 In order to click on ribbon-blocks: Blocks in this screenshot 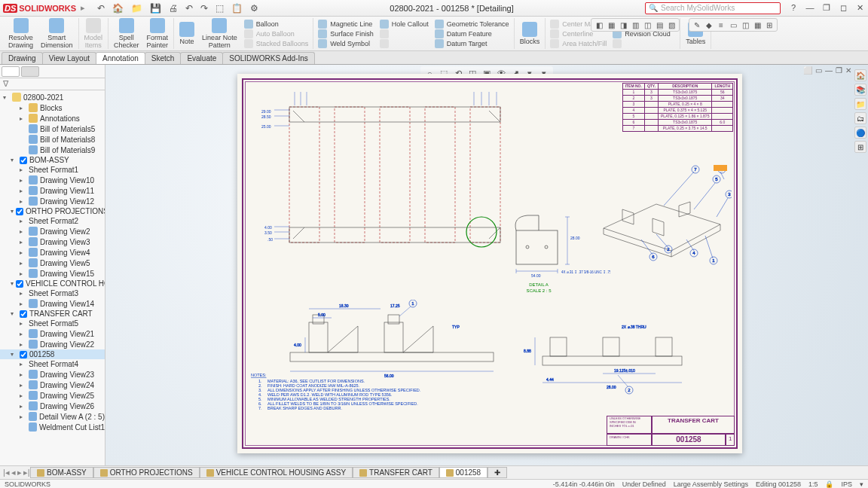, I will do `click(530, 34)`.